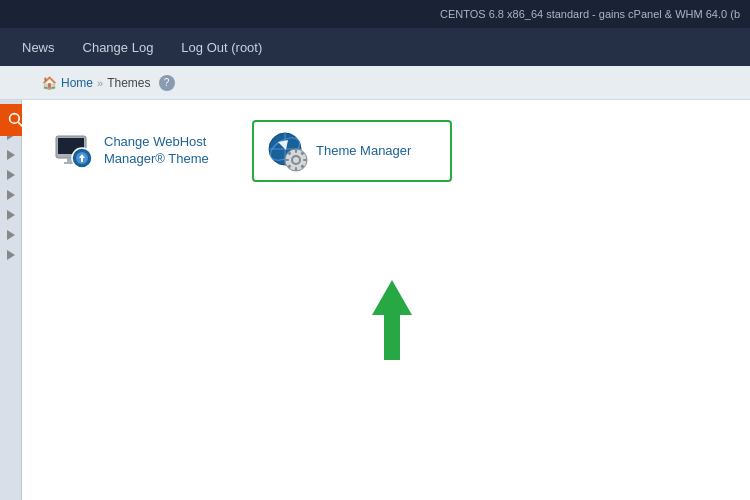 Image resolution: width=750 pixels, height=500 pixels. Describe the element at coordinates (222, 48) in the screenshot. I see `nav-logout: Log Out (root)` at that location.